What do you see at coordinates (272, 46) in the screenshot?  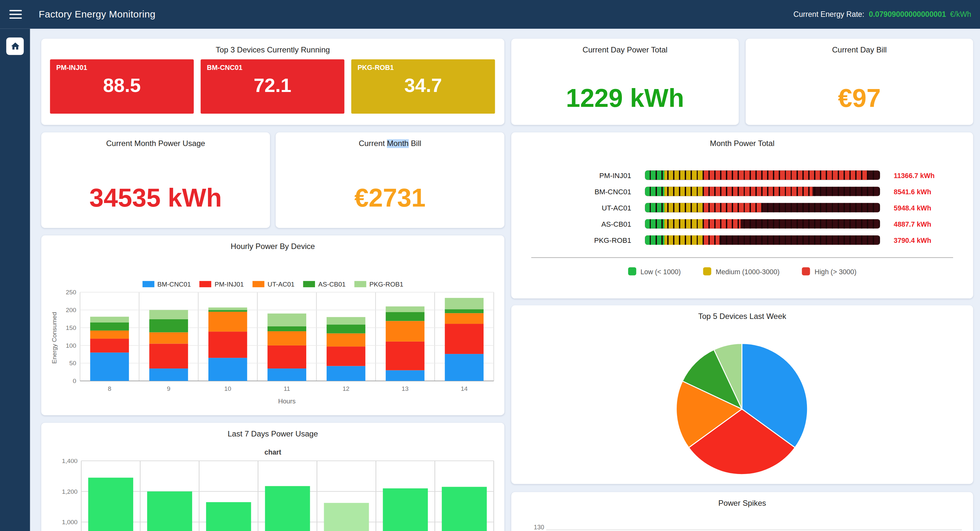 I see `card-title: Top 3 Devices Currently Running` at bounding box center [272, 46].